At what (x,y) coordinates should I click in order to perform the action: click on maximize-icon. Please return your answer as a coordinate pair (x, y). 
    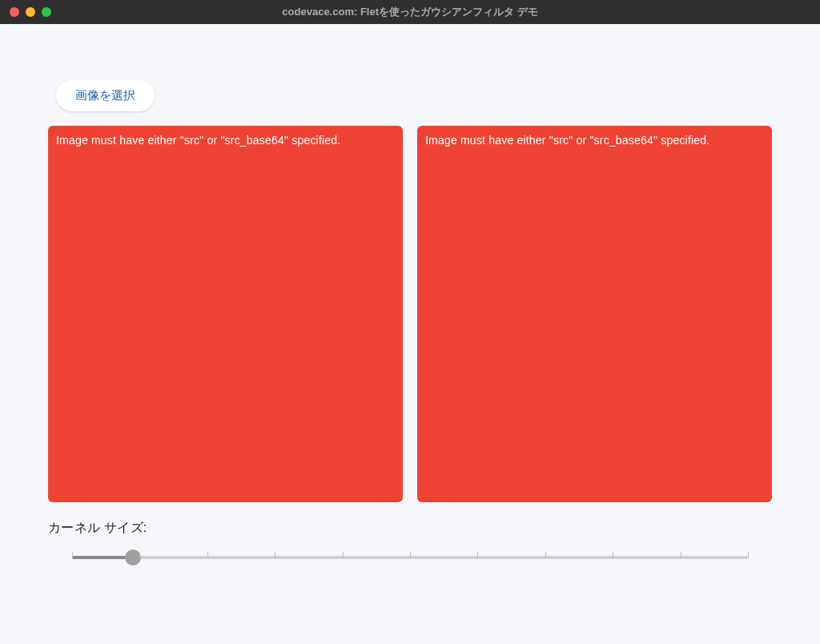
    Looking at the image, I should click on (46, 12).